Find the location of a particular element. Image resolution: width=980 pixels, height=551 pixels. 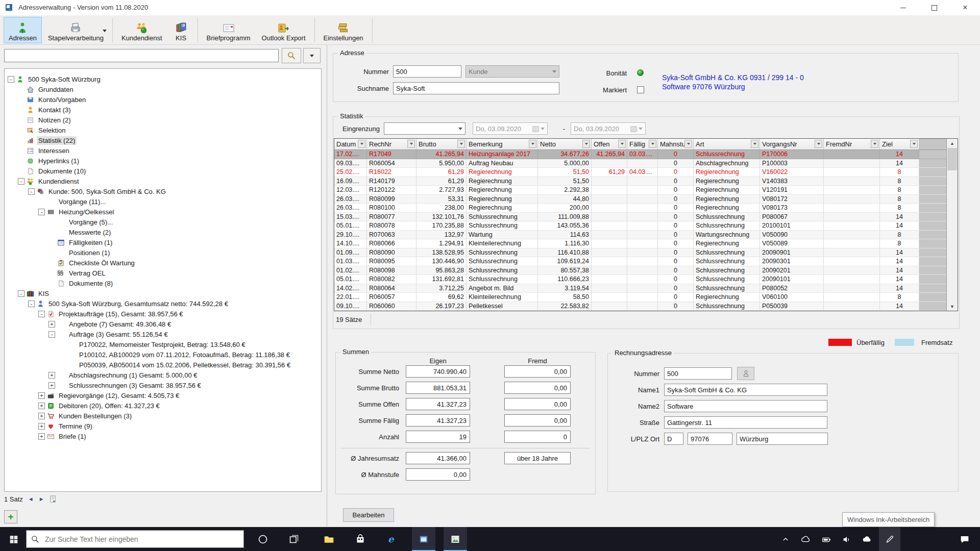

tray-expand-button is located at coordinates (786, 539).